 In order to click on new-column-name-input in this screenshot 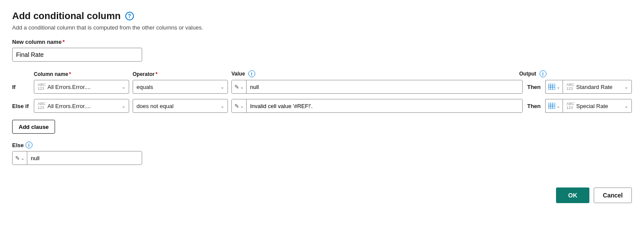, I will do `click(77, 55)`.